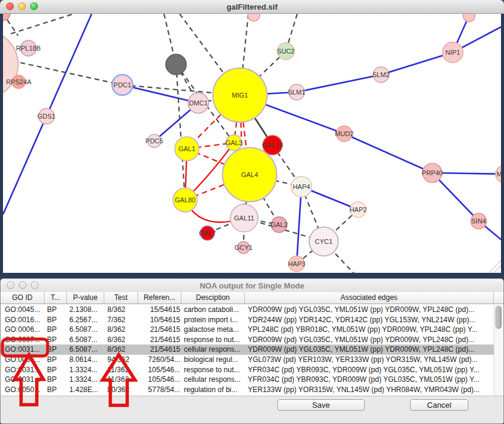 The width and height of the screenshot is (504, 424). What do you see at coordinates (23, 298) in the screenshot?
I see `column-header-0: GO ID` at bounding box center [23, 298].